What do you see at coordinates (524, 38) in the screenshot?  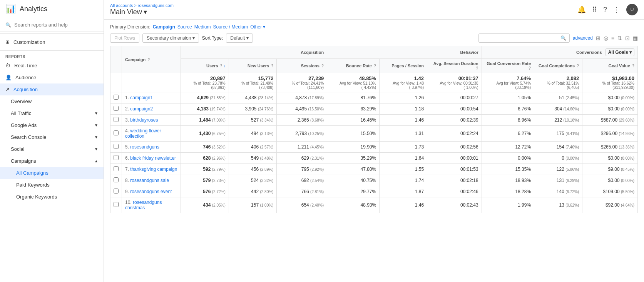 I see `table-search-box: 🔍` at bounding box center [524, 38].